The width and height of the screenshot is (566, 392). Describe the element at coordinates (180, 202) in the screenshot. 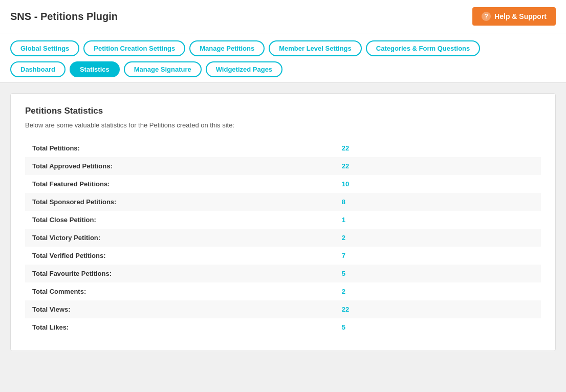

I see `stat-label: Total Sponsored Petitions:` at that location.